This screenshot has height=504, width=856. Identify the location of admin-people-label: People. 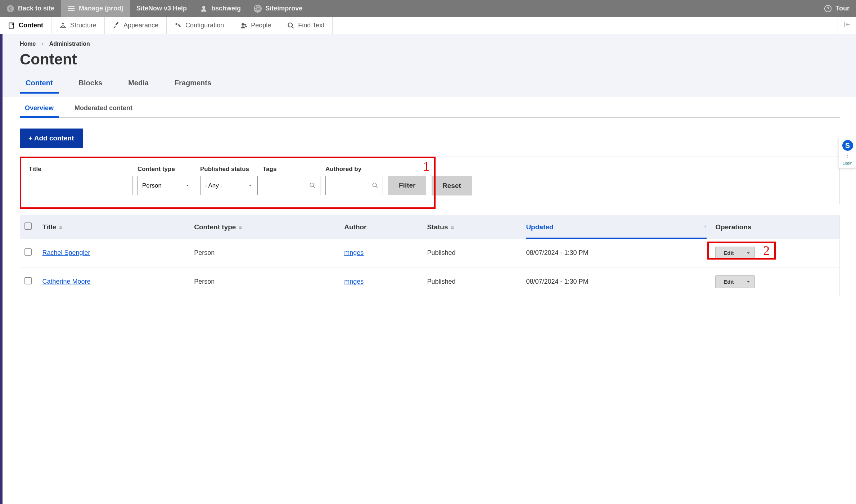
(261, 25).